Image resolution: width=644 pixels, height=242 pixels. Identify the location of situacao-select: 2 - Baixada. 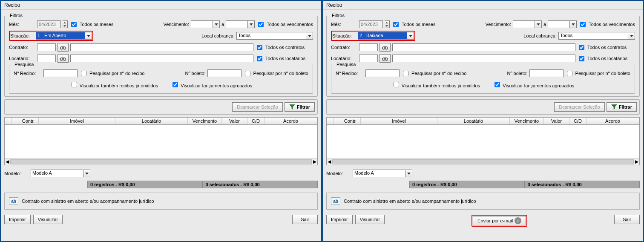
(386, 36).